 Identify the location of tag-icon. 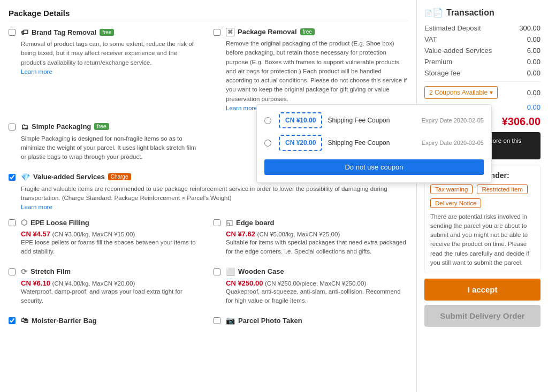
(25, 32).